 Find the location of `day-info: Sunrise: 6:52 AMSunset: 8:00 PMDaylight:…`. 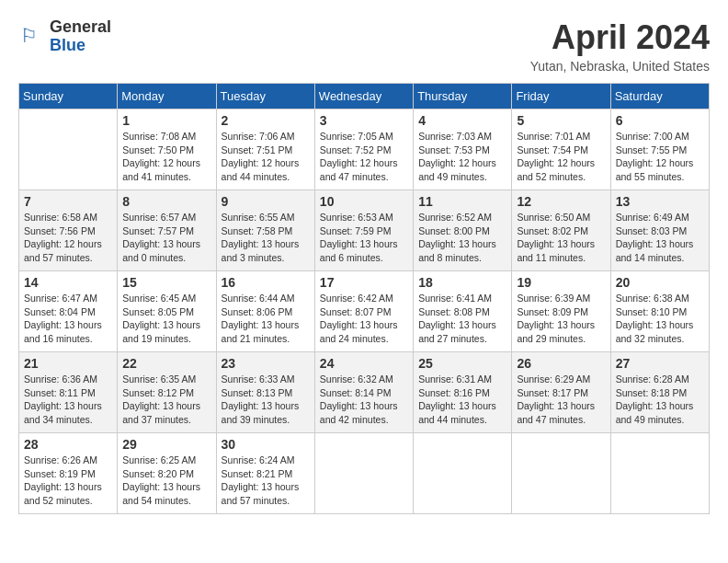

day-info: Sunrise: 6:52 AMSunset: 8:00 PMDaylight:… is located at coordinates (462, 237).